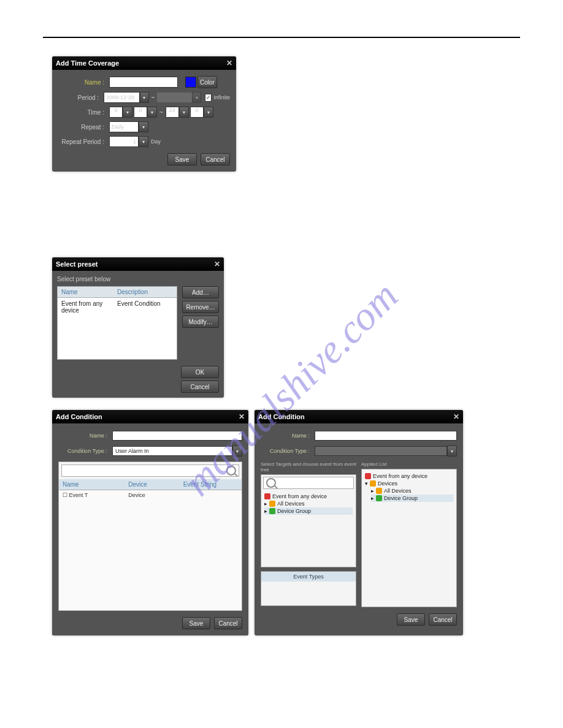 The image size is (563, 728). What do you see at coordinates (117, 292) in the screenshot?
I see `preset-list-header: Name Description` at bounding box center [117, 292].